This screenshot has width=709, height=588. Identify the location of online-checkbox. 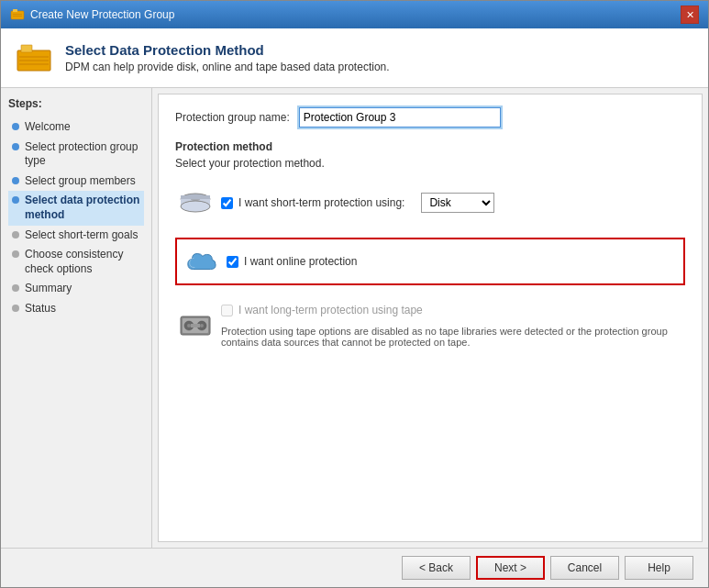
(233, 262).